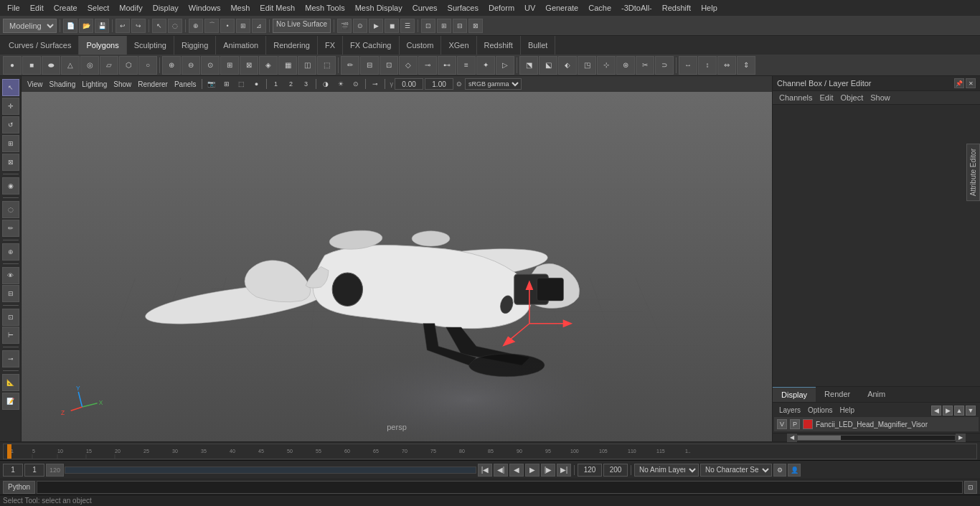 The height and width of the screenshot is (506, 980). I want to click on shelf-bool: ⊠, so click(249, 65).